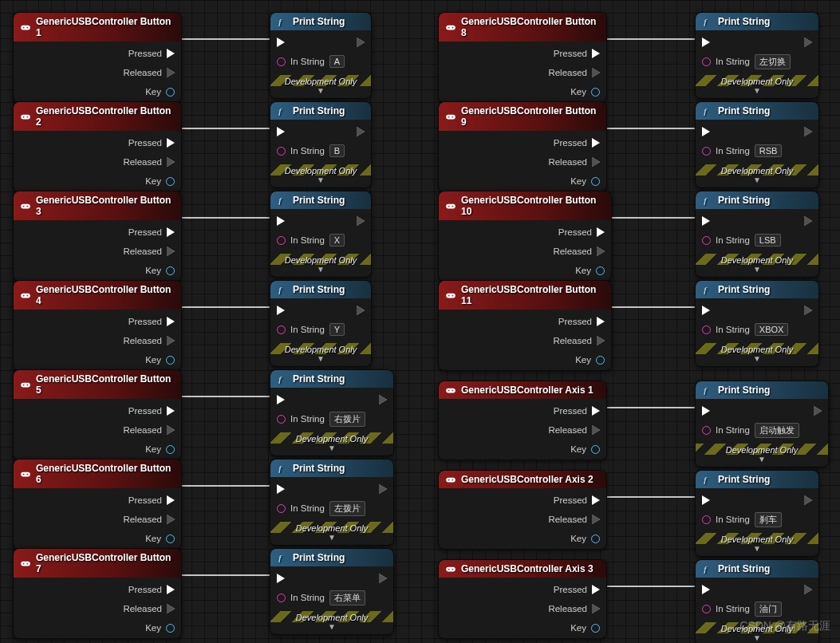 Image resolution: width=840 pixels, height=643 pixels. I want to click on instring-value: LSB, so click(767, 240).